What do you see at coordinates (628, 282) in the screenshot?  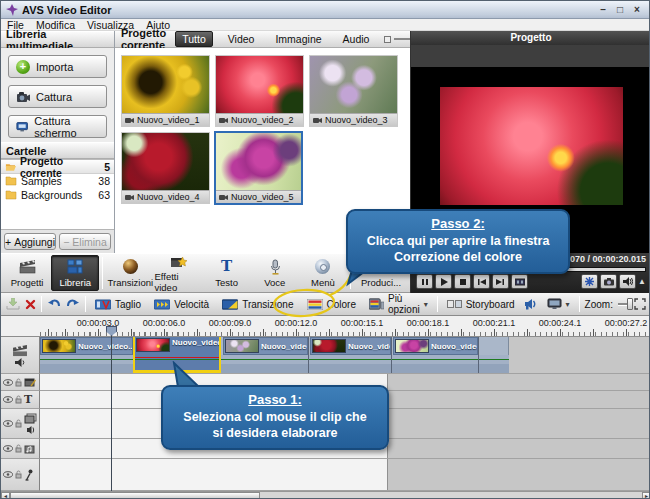 I see `volume-icon` at bounding box center [628, 282].